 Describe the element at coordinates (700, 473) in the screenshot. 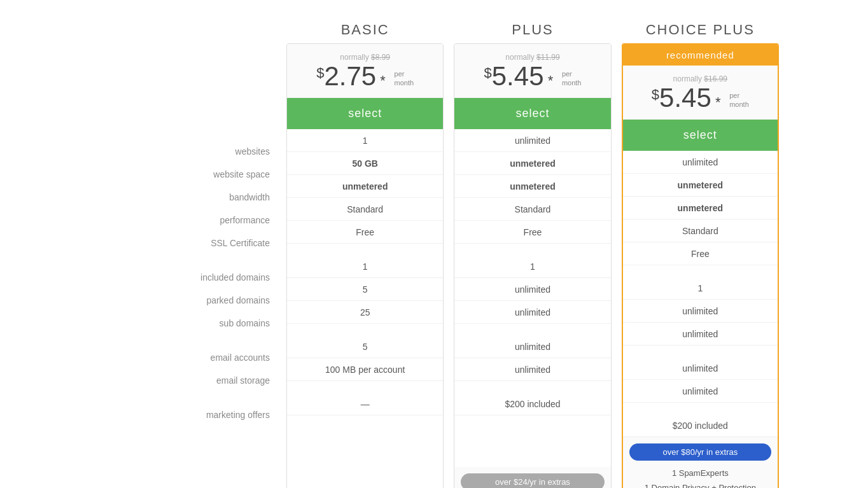

I see `cp-extra-1: 1 SpamExperts` at that location.